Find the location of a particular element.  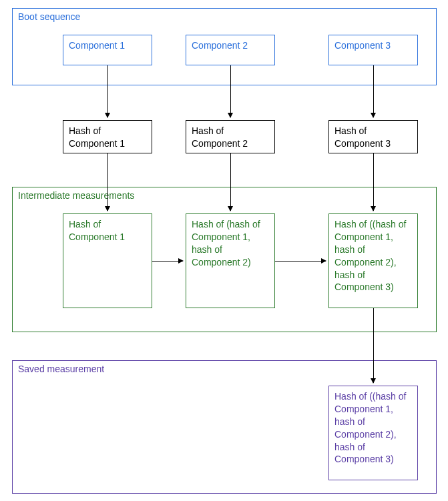

arrow-comp2-to-hash2 is located at coordinates (231, 91).